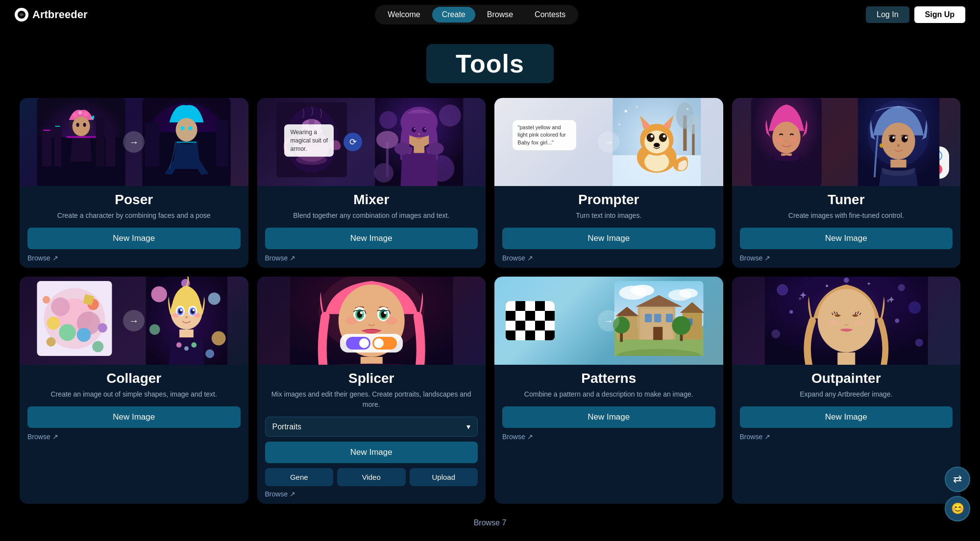  Describe the element at coordinates (847, 183) in the screenshot. I see `tool-card-tuner: Tuner Create images with fine-tuned cont…` at that location.